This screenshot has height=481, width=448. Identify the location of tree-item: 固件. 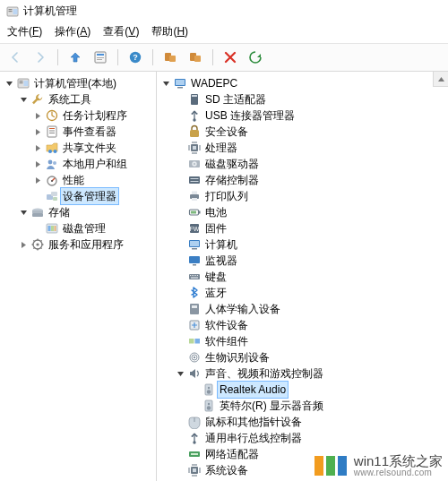
(310, 228).